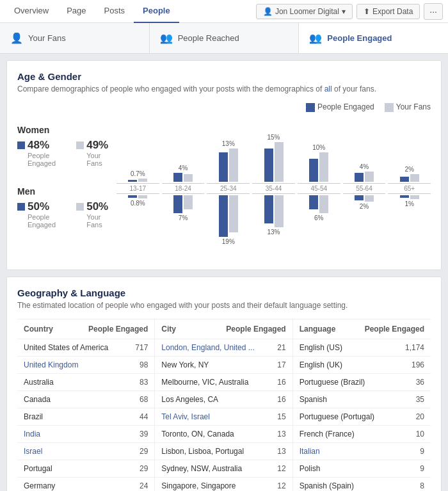 The image size is (448, 491). What do you see at coordinates (410, 189) in the screenshot?
I see `age-col-65+: 2%65+1%` at bounding box center [410, 189].